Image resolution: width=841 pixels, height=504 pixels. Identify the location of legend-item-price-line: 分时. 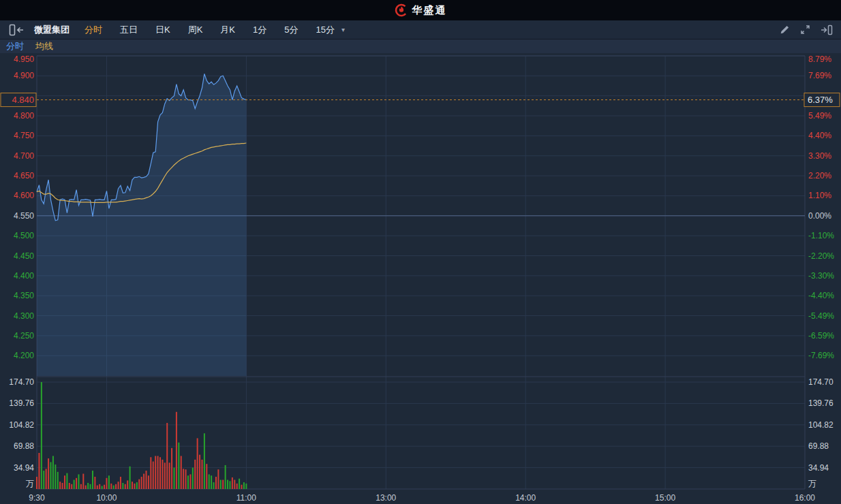
(15, 46).